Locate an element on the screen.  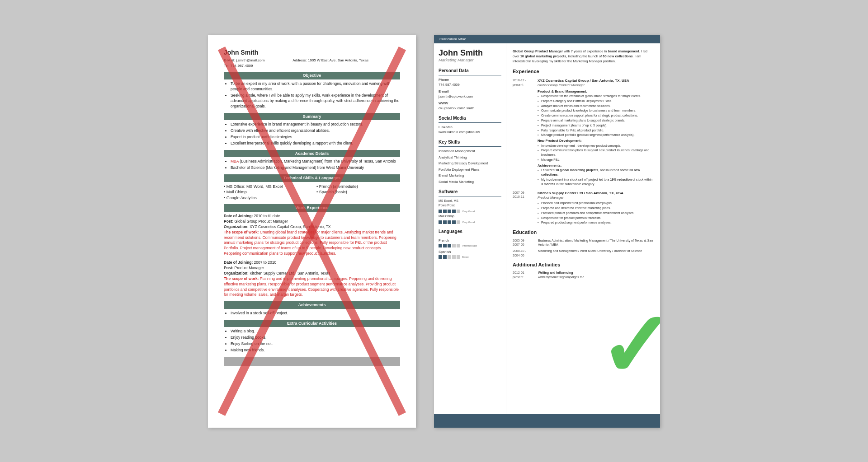
exp-bullet: Innovation development - develop new pro… is located at coordinates (596, 146).